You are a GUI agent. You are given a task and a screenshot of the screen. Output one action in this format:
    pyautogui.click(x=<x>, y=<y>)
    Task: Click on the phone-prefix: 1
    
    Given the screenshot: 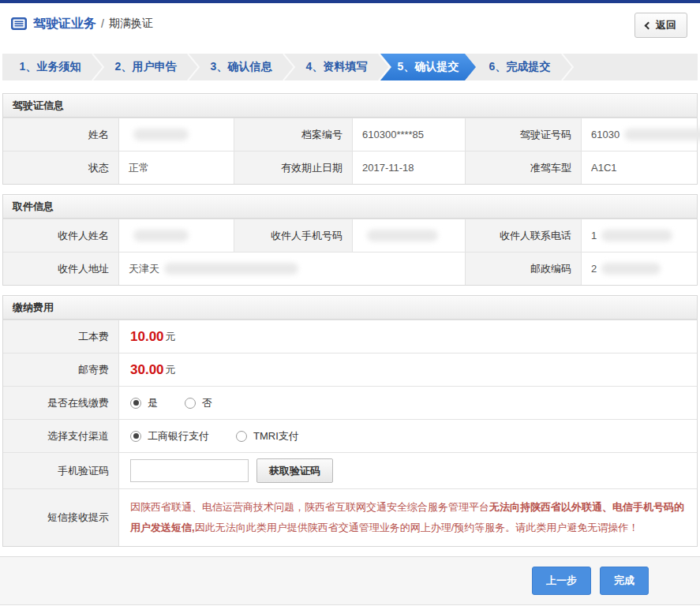 What is the action you would take?
    pyautogui.click(x=593, y=235)
    